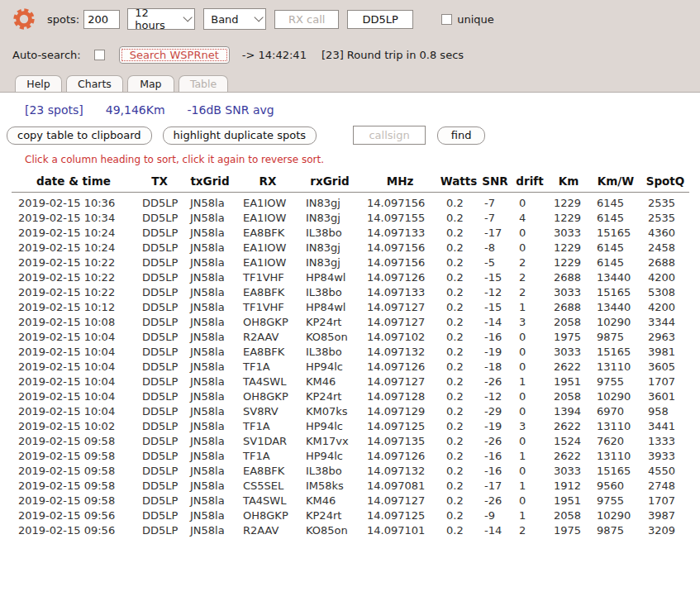 The height and width of the screenshot is (606, 700). Describe the element at coordinates (74, 486) in the screenshot. I see `cell-date_time: 2019-02-15 09:58` at that location.